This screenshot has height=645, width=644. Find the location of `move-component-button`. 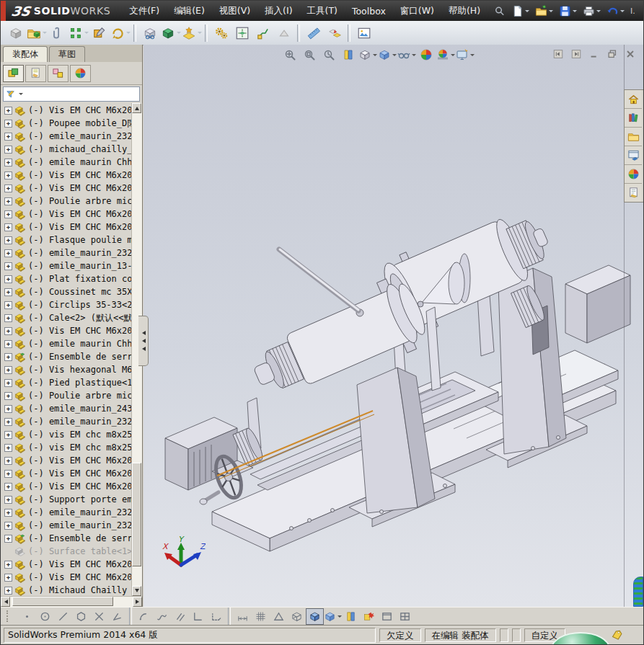

move-component-button is located at coordinates (120, 33).